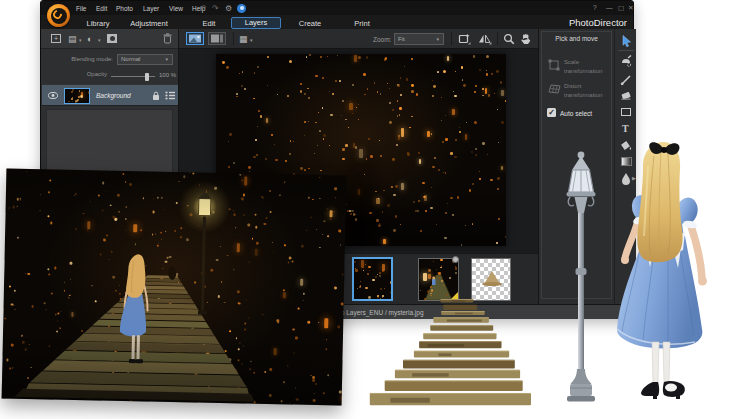  What do you see at coordinates (626, 128) in the screenshot?
I see `text-tool-icon: T` at bounding box center [626, 128].